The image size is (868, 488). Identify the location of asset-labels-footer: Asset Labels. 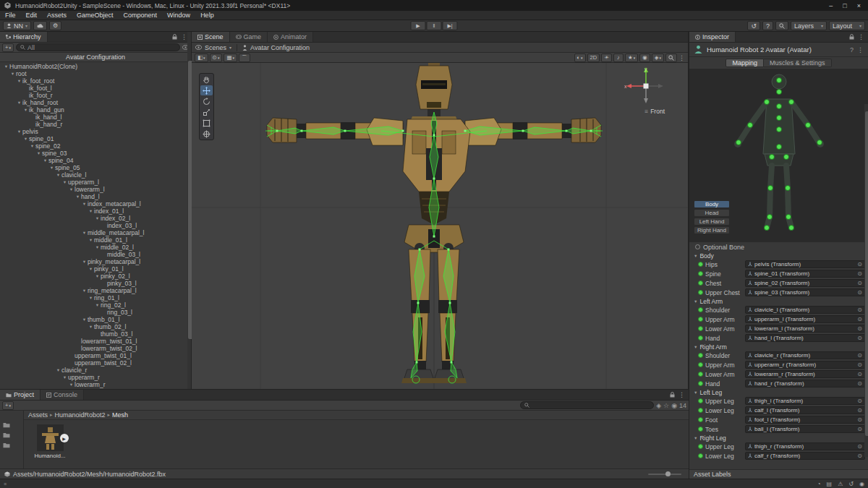
(778, 474).